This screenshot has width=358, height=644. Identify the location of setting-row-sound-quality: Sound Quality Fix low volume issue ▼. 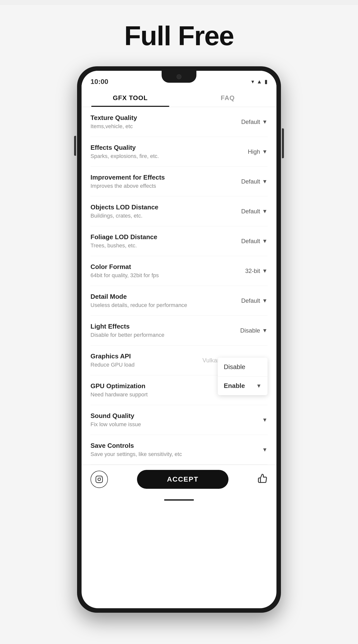
(179, 420).